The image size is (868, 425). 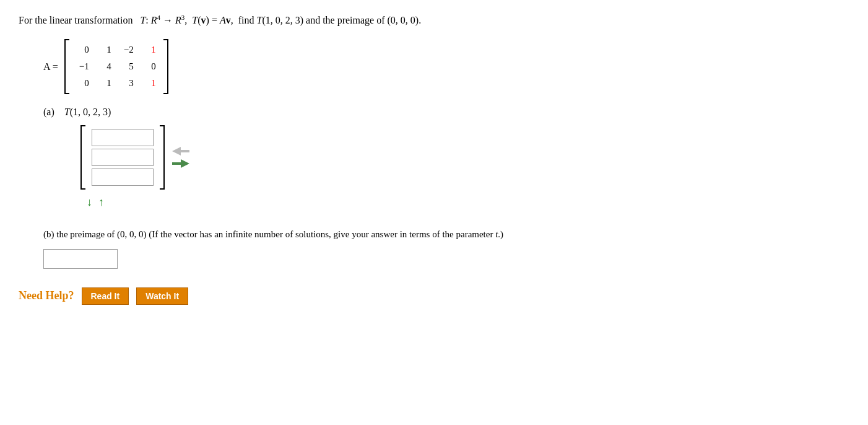 I want to click on part-b-section: (b) the preimage of (0, 0, 0) (If the ve…, so click(x=446, y=248).